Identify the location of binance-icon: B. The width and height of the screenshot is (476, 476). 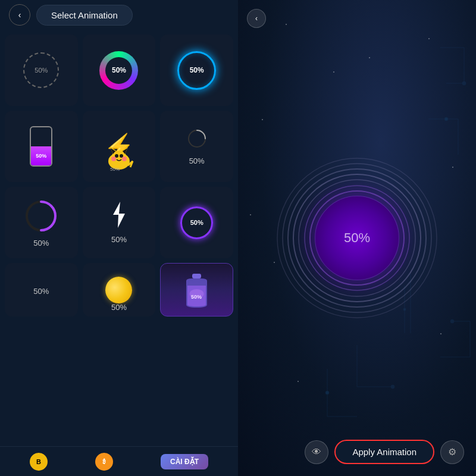
(39, 462).